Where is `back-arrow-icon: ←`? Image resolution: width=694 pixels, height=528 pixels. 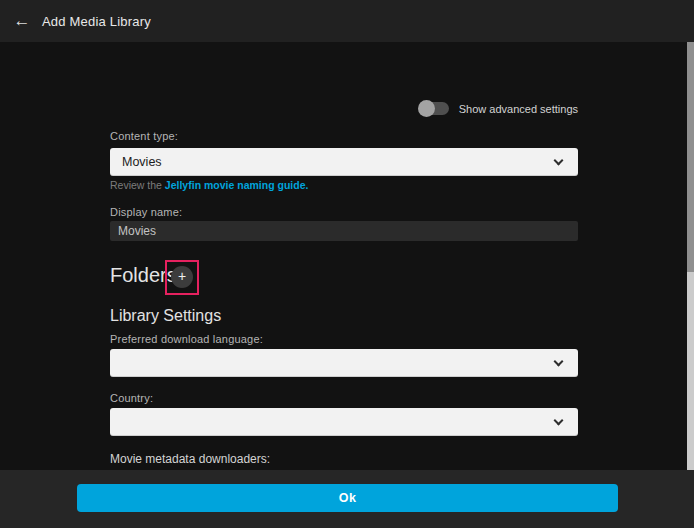 back-arrow-icon: ← is located at coordinates (22, 21).